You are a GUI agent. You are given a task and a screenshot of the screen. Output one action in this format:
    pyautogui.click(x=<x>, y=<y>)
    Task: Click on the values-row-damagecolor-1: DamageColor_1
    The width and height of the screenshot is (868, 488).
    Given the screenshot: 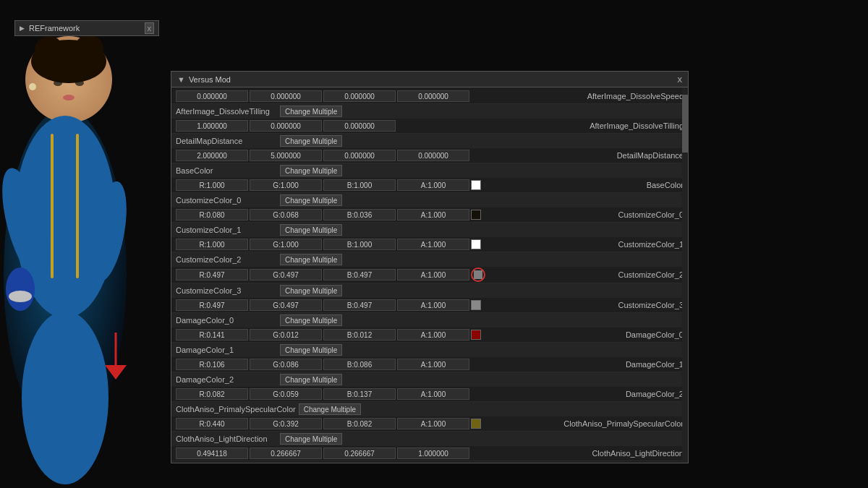 What is the action you would take?
    pyautogui.click(x=430, y=364)
    